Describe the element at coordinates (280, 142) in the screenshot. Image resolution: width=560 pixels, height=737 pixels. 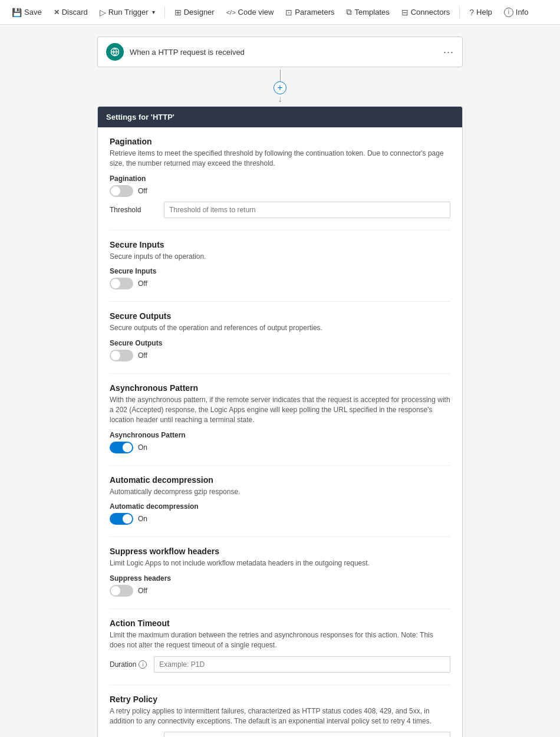
I see `pagination-title: Pagination` at that location.